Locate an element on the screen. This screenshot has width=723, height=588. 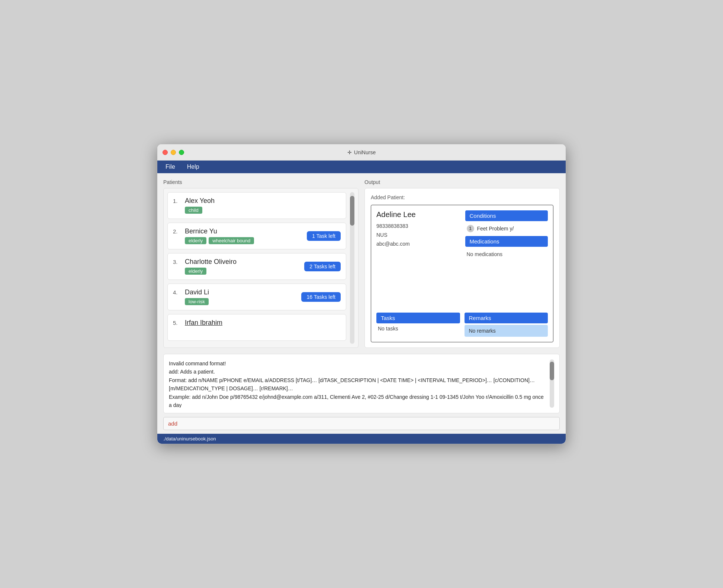
patient-info: Irfan Ibrahim is located at coordinates (263, 324).